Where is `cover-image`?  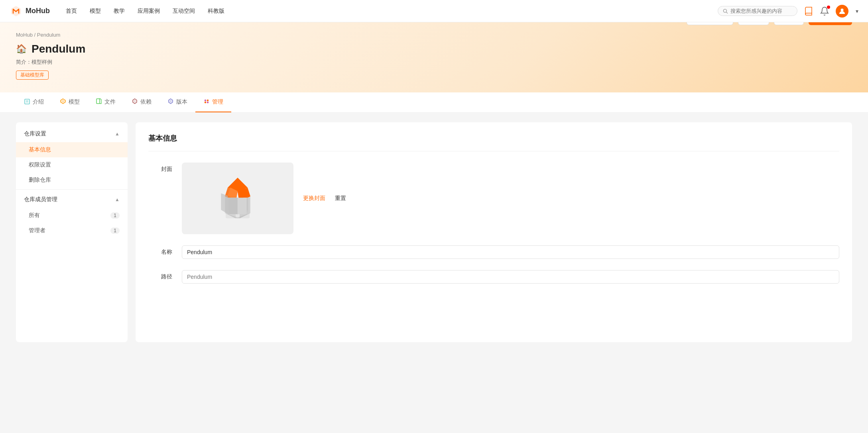
cover-image is located at coordinates (238, 198).